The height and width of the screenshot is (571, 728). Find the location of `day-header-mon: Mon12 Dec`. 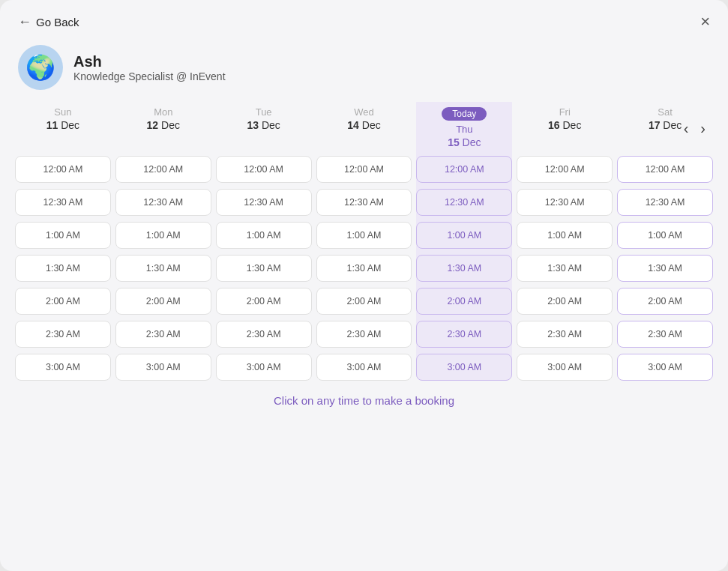

day-header-mon: Mon12 Dec is located at coordinates (163, 126).